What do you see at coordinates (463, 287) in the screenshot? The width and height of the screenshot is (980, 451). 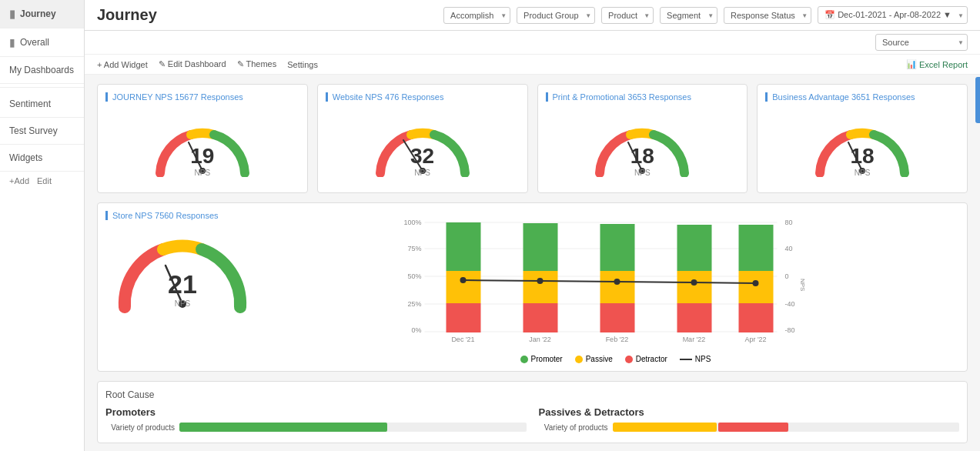 I see `bar-passive-dec` at bounding box center [463, 287].